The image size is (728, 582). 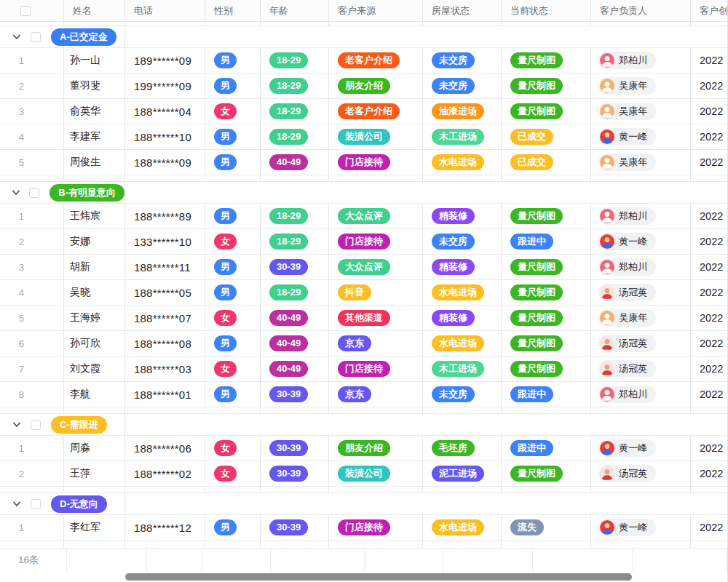 I want to click on cell-house-status: 毛坯房, so click(x=462, y=448).